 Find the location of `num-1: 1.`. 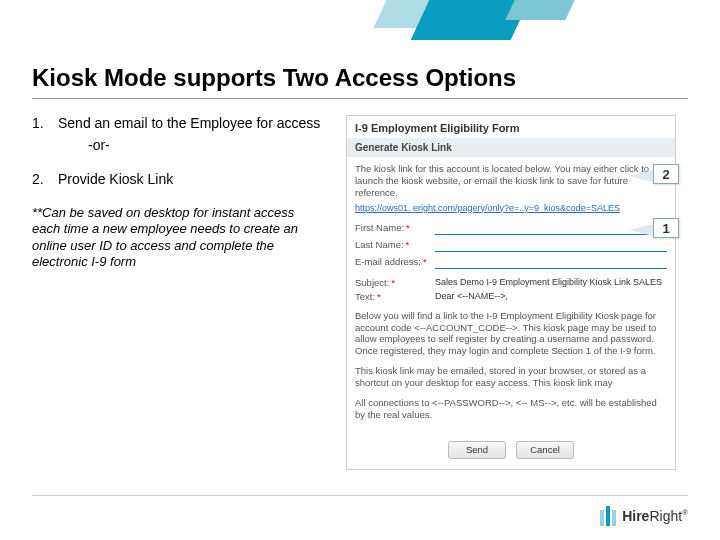

num-1: 1. is located at coordinates (38, 123).